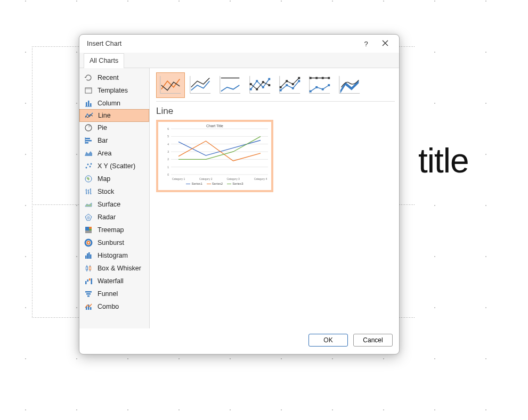  Describe the element at coordinates (114, 256) in the screenshot. I see `sidebar-item-histogram: Histogram` at that location.